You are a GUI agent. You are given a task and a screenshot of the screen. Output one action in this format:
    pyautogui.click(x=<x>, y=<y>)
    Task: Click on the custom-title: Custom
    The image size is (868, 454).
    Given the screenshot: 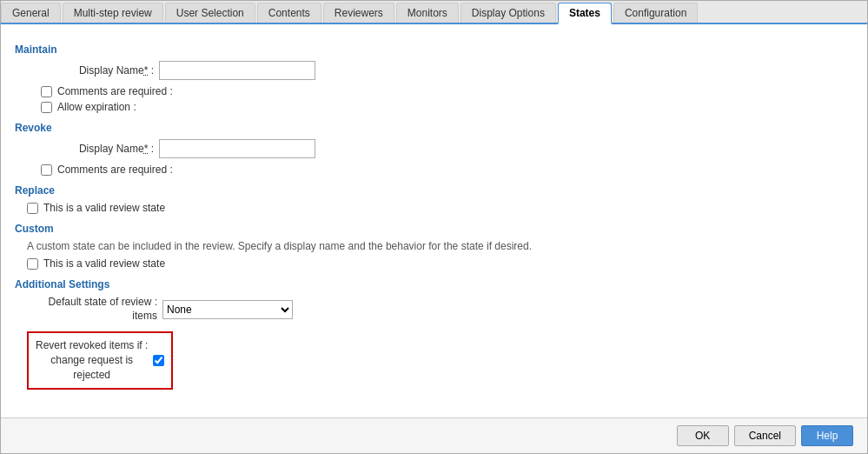 What is the action you would take?
    pyautogui.click(x=434, y=229)
    